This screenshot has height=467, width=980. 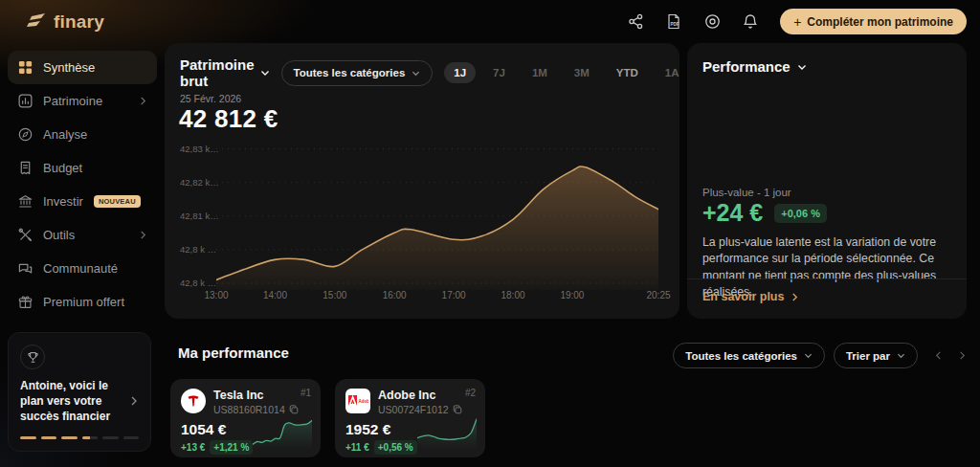 I want to click on asset-percent-badge: +1,21 %, so click(x=232, y=448).